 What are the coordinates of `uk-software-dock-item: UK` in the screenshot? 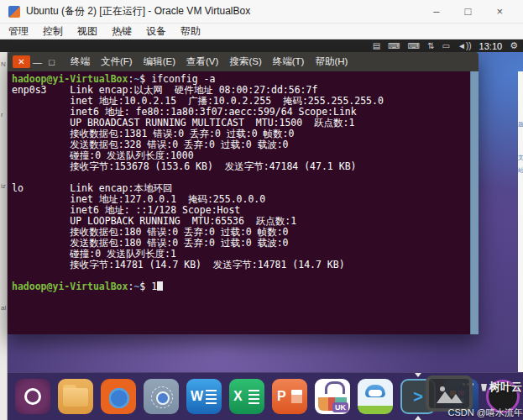 It's located at (332, 396).